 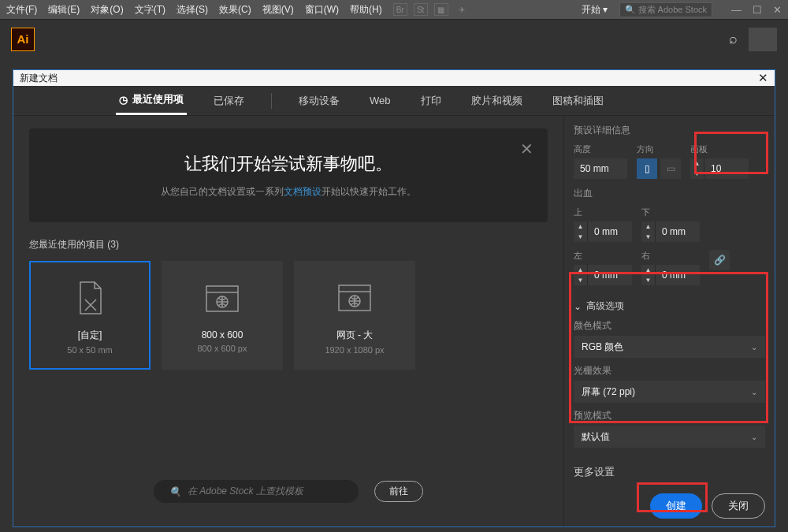 What do you see at coordinates (676, 506) in the screenshot?
I see `create-button: 创建` at bounding box center [676, 506].